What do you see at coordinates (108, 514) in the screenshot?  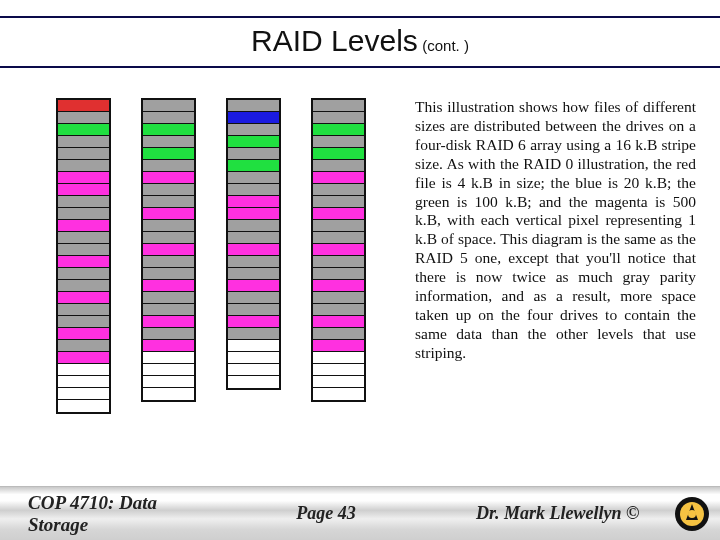 I see `footer-course: COP 4710: Data Storage` at bounding box center [108, 514].